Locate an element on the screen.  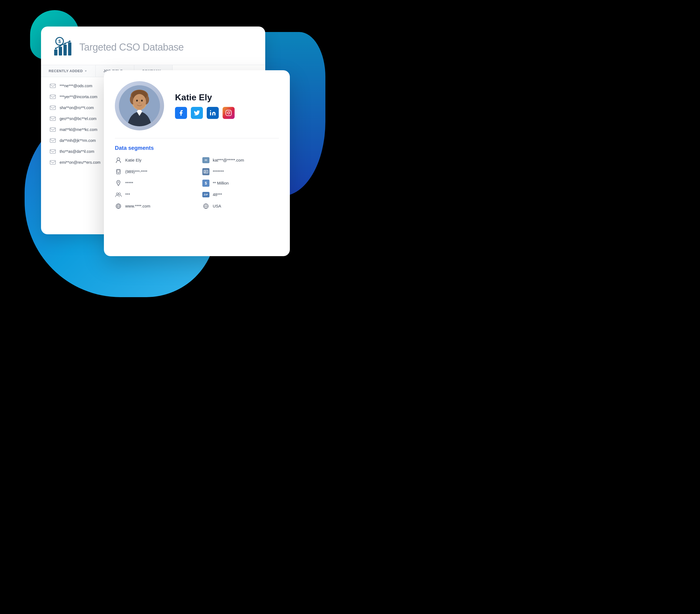
filter-recently-added: RECENTLY ADDED ▾ is located at coordinates (68, 71).